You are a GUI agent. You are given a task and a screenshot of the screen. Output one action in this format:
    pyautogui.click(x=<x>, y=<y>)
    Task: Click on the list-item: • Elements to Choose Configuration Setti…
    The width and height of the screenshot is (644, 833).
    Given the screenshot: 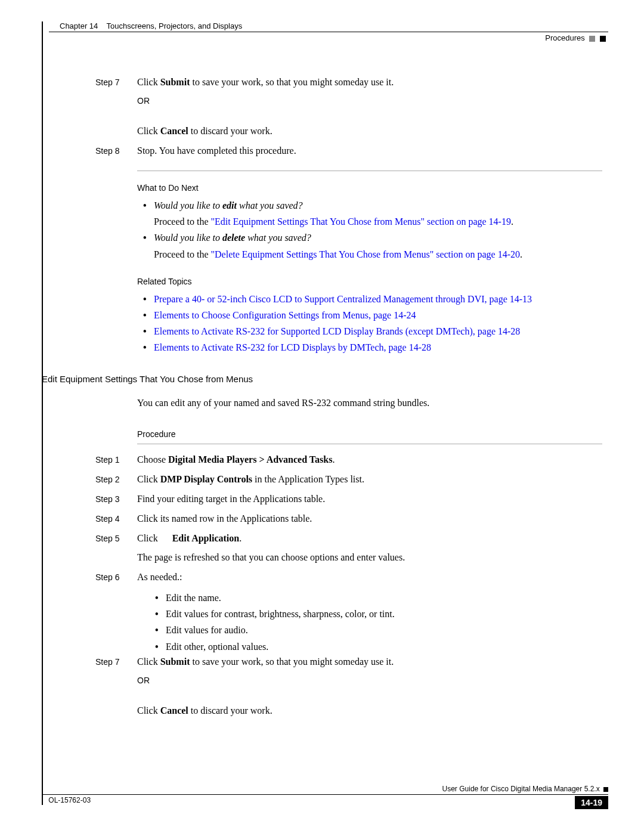 What is the action you would take?
    pyautogui.click(x=373, y=315)
    